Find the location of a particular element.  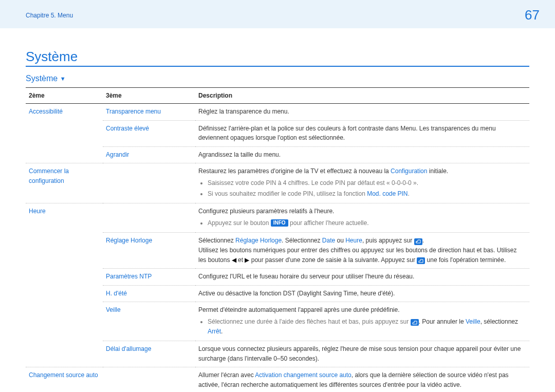

note-list: Sélectionnez une durée à l'aide des flèc… is located at coordinates (362, 327).